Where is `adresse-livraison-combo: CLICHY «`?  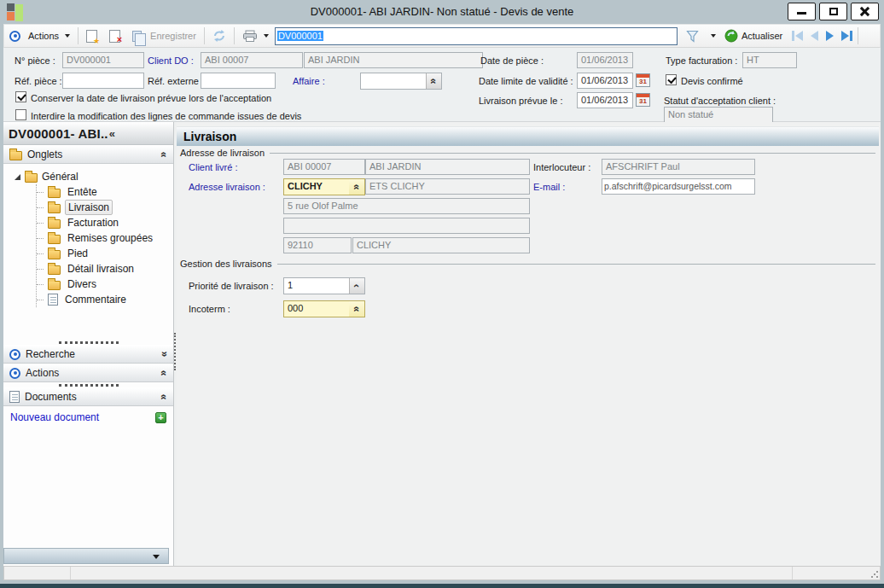
adresse-livraison-combo: CLICHY « is located at coordinates (324, 187).